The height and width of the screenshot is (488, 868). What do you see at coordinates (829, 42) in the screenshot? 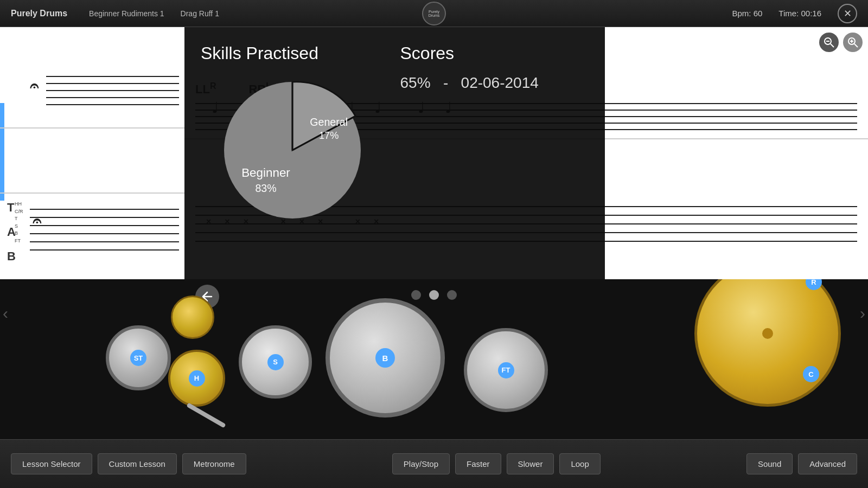
I see `zoom-out-button` at bounding box center [829, 42].